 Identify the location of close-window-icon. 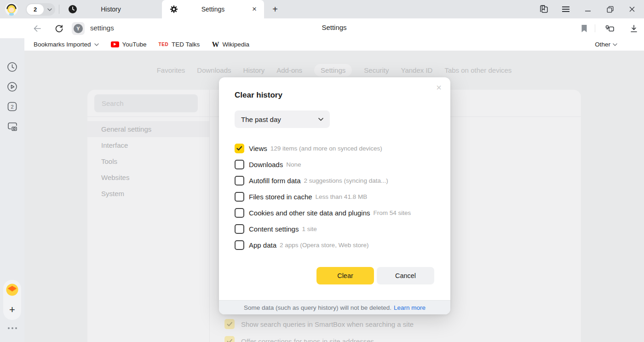
(632, 9).